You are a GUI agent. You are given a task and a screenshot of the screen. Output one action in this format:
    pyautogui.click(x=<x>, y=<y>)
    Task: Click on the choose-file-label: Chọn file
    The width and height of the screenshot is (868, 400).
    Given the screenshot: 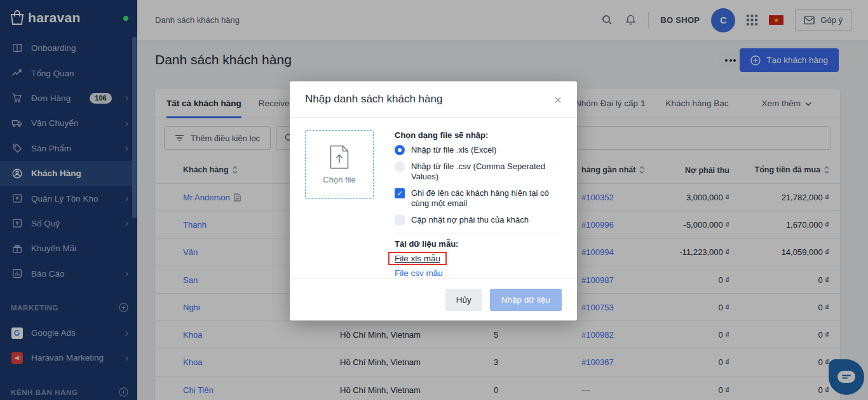 What is the action you would take?
    pyautogui.click(x=339, y=179)
    